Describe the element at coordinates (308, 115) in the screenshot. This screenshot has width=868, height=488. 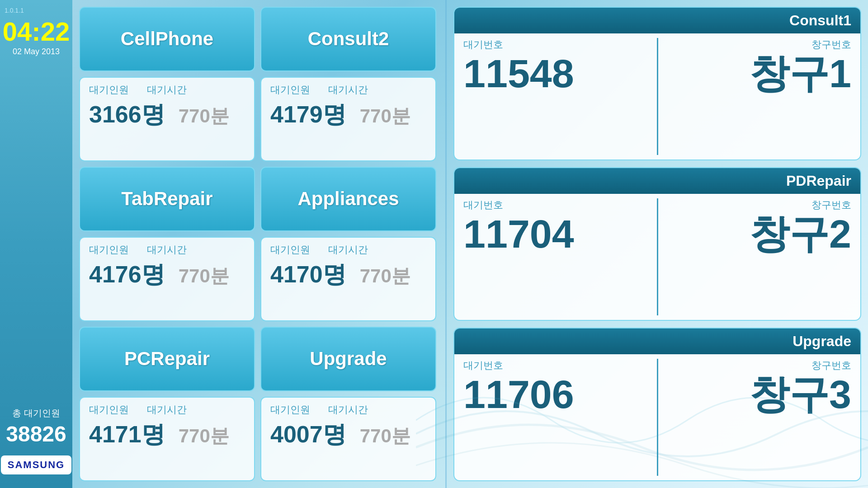
I see `waiting-count-consult2: 4179명` at that location.